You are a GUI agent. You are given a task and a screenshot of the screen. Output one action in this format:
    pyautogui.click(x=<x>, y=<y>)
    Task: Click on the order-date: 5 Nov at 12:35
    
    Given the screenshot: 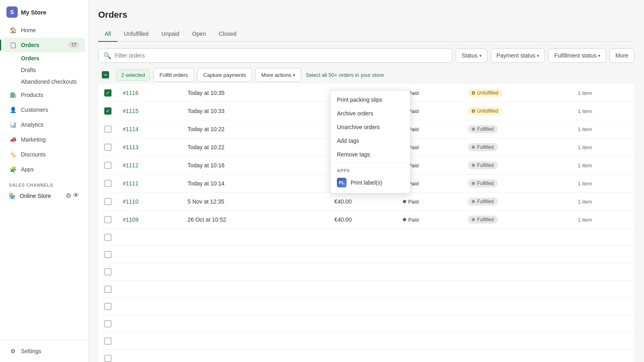 What is the action you would take?
    pyautogui.click(x=242, y=202)
    